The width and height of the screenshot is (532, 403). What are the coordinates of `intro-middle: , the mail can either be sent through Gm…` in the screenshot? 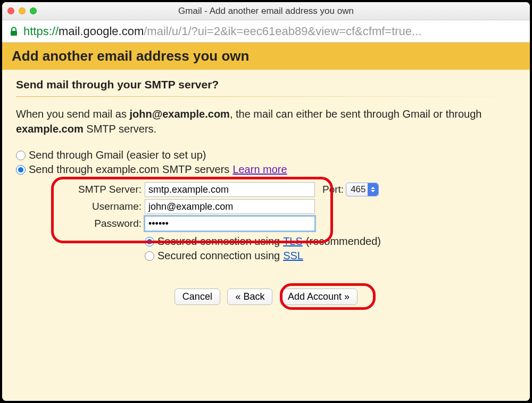 It's located at (356, 114).